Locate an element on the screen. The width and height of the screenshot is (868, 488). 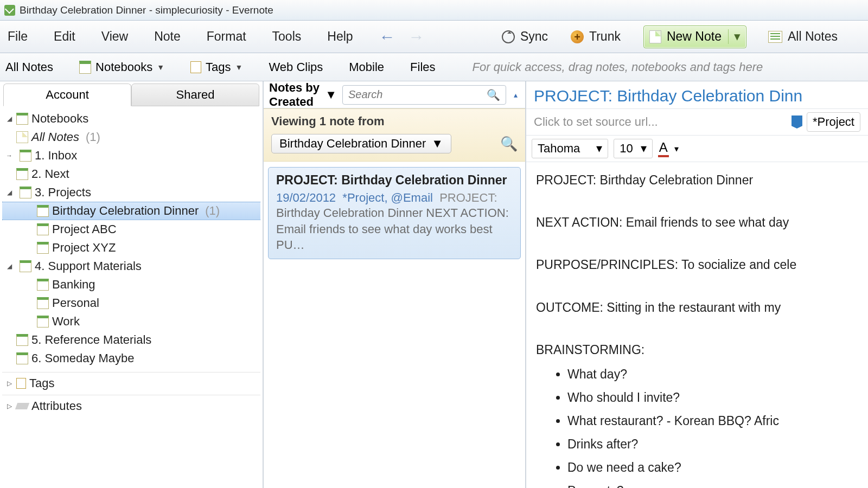
nav-arrows: ← → is located at coordinates (402, 37).